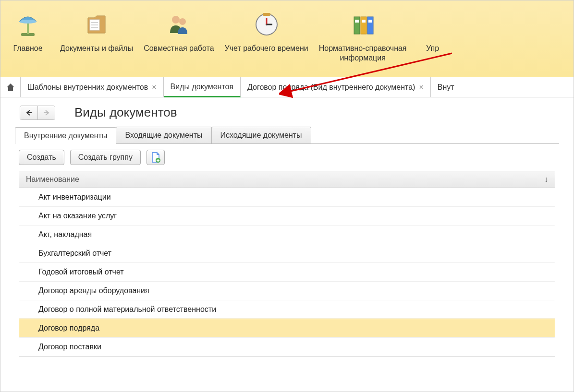 The height and width of the screenshot is (392, 574). Describe the element at coordinates (433, 31) in the screenshot. I see `ribbon-item-cut: Упр` at that location.